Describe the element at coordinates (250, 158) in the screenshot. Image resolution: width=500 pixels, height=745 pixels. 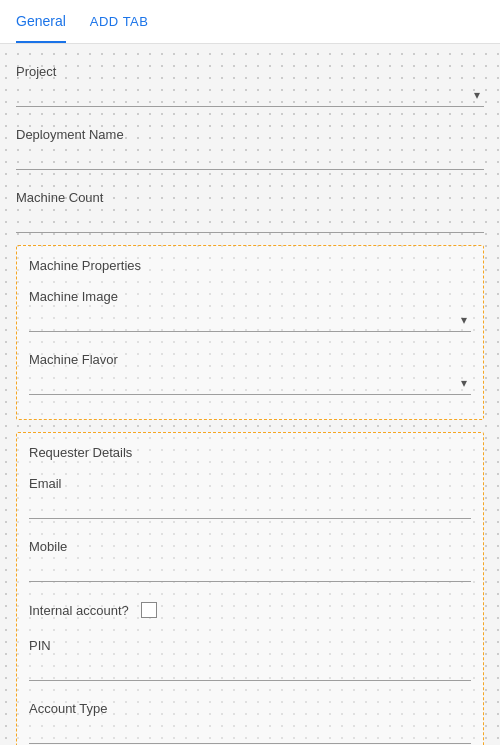
I see `deployment-name-input-wrapper` at that location.